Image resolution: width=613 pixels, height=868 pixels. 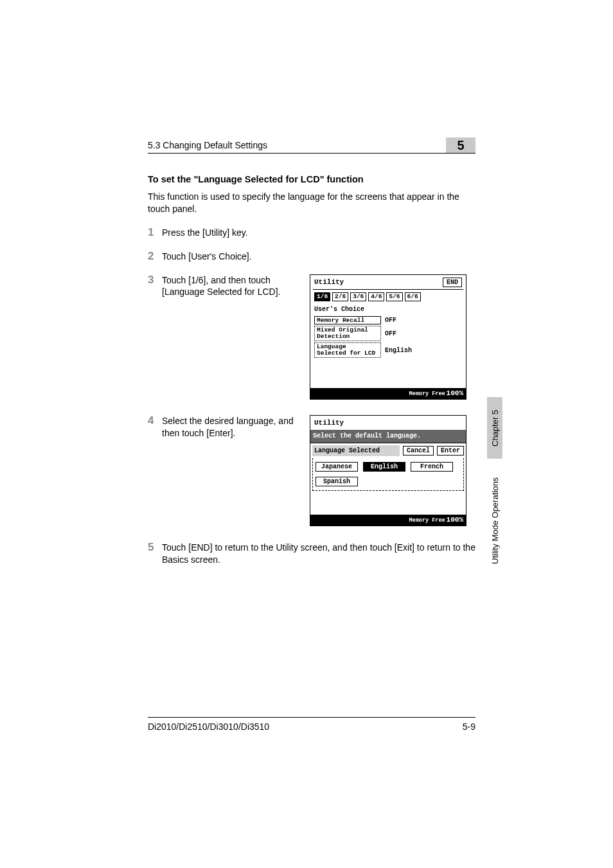 I want to click on option-row: Memory Recall OFF, so click(x=388, y=321).